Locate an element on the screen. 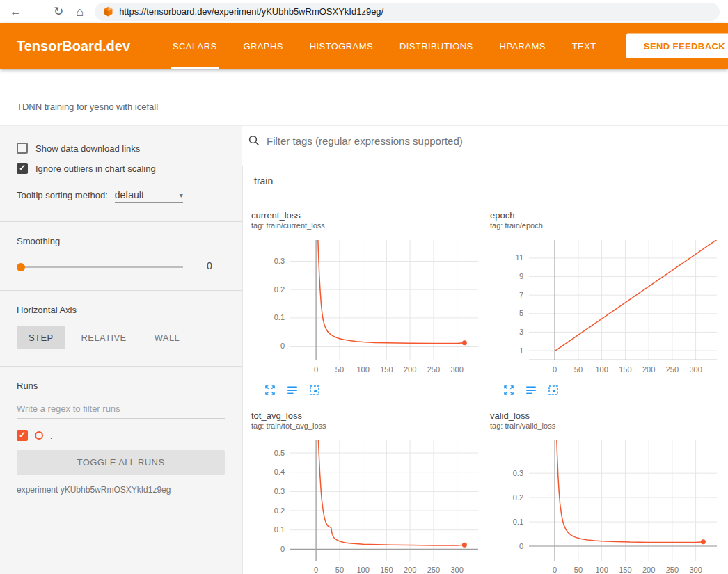  address-bar: https://tensorboard.dev/experiment/yKUbh… is located at coordinates (407, 12).